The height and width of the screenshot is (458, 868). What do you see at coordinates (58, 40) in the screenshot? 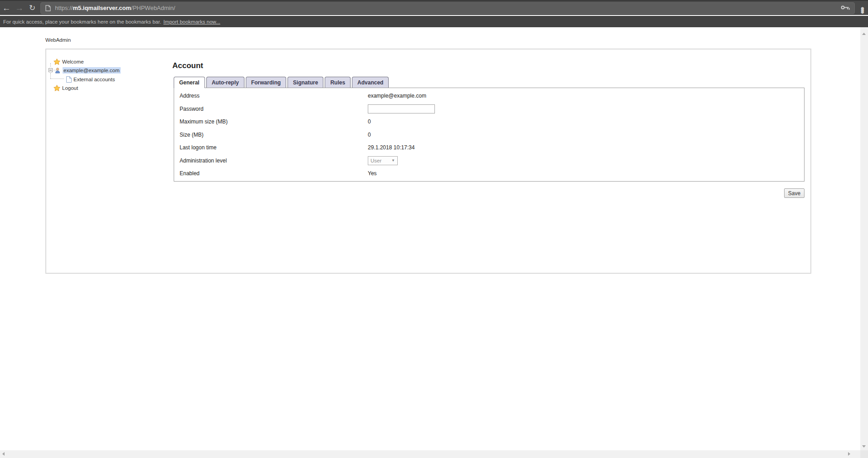
I see `app-title: WebAdmin` at bounding box center [58, 40].